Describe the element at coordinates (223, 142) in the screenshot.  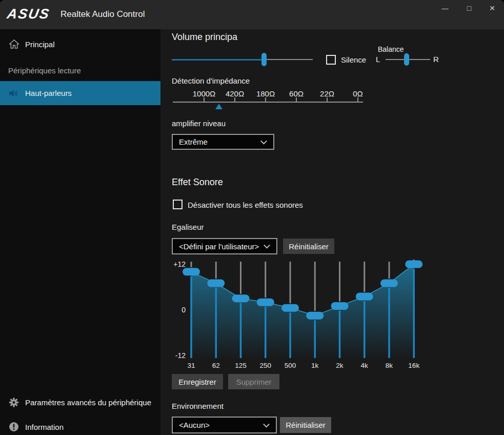
I see `amplifier-select: Extrême` at that location.